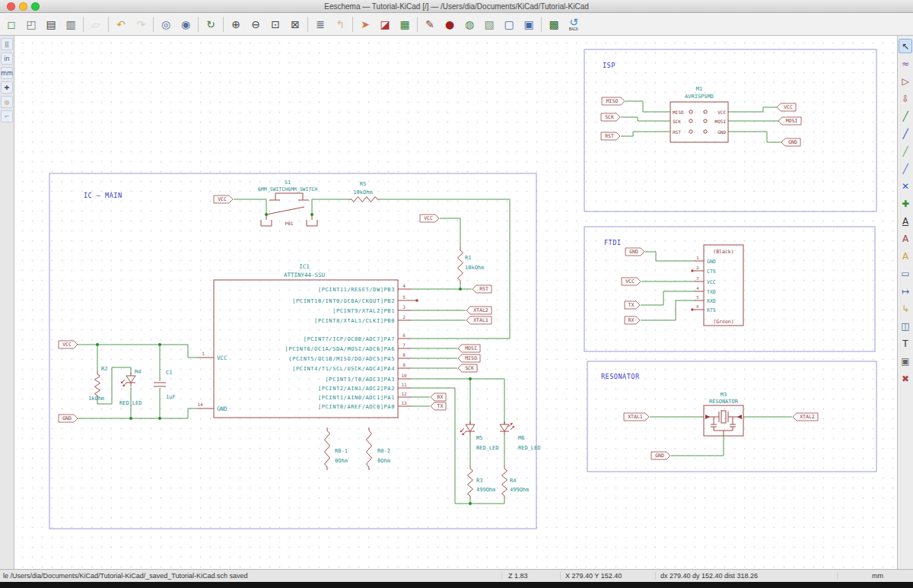 The height and width of the screenshot is (588, 913). What do you see at coordinates (697, 278) in the screenshot?
I see `schematic-text: 3` at bounding box center [697, 278].